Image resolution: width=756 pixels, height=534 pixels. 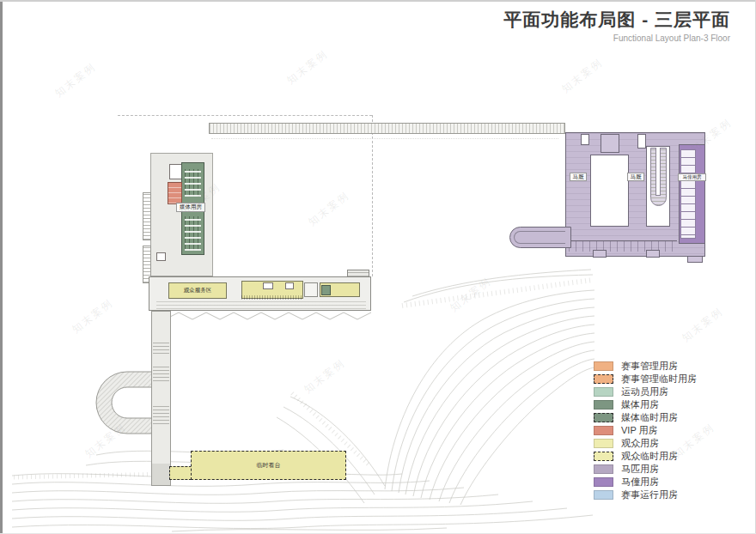 I want to click on legend-label: 赛事管理临时用房, so click(x=659, y=379).